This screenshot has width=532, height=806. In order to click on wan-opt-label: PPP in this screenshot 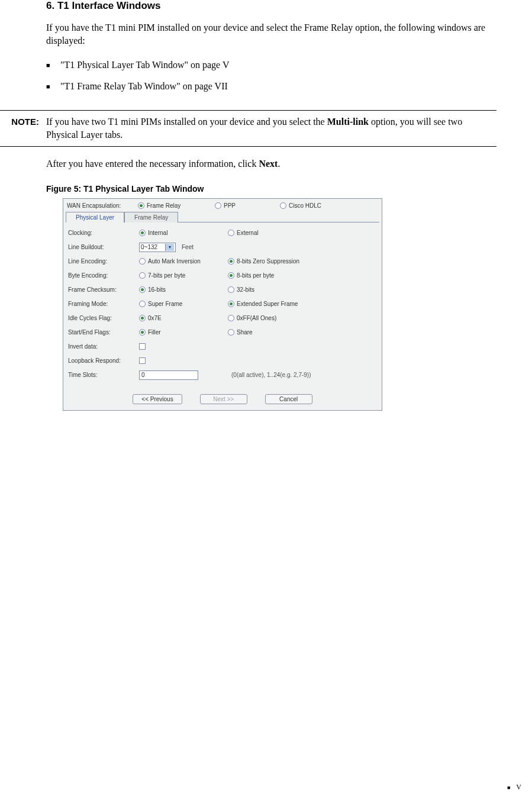, I will do `click(230, 206)`.